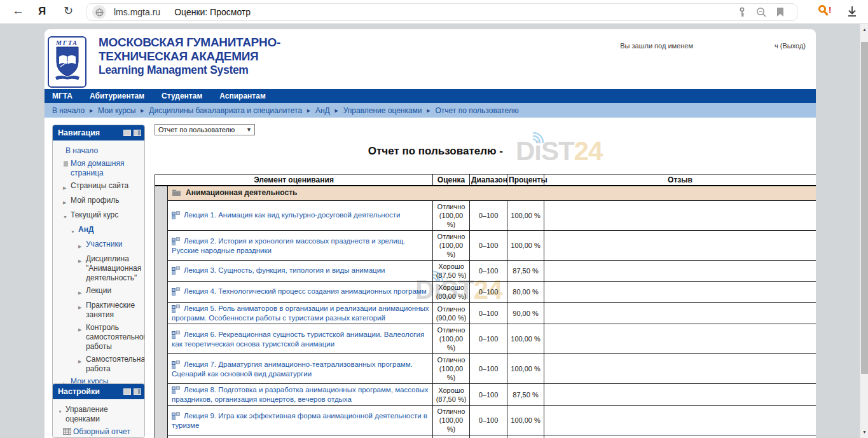 The height and width of the screenshot is (438, 868). I want to click on sidebar-item-label: АнД, so click(110, 230).